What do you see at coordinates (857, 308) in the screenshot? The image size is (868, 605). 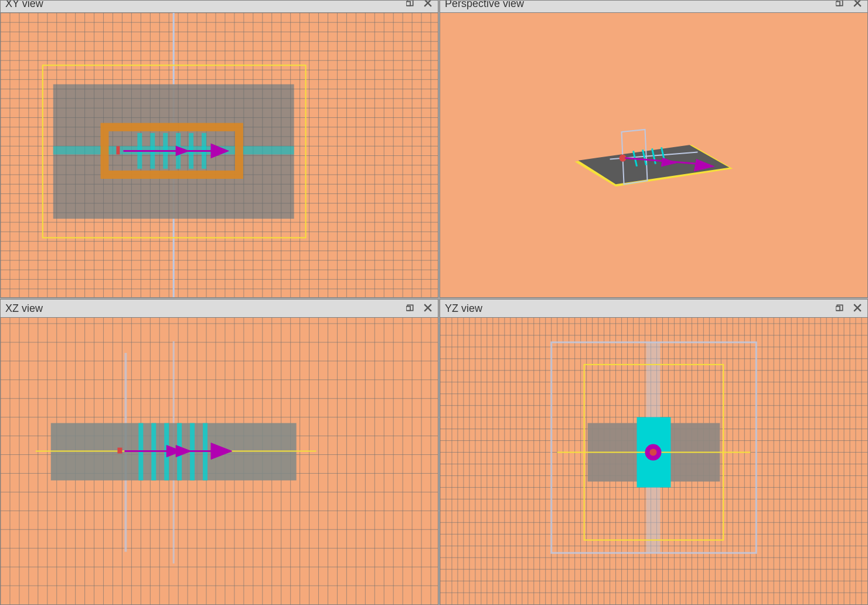 I see `panel-yz-close-button` at bounding box center [857, 308].